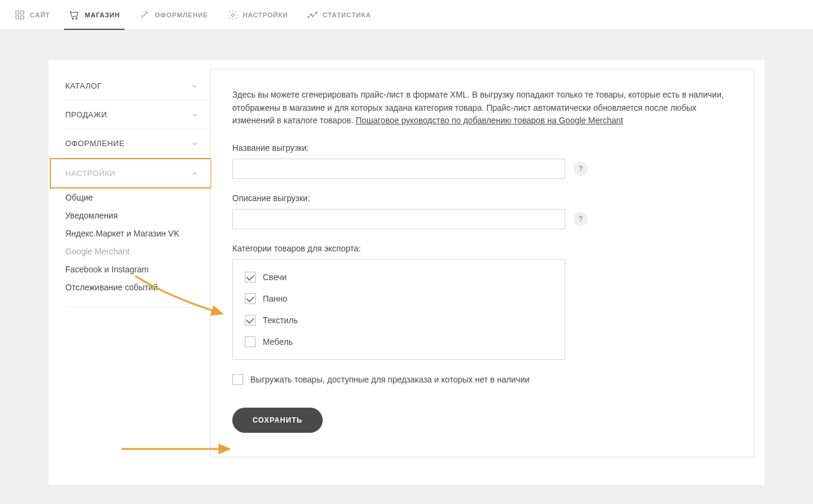 The width and height of the screenshot is (813, 504). I want to click on sidebar-item-general: Общие, so click(138, 198).